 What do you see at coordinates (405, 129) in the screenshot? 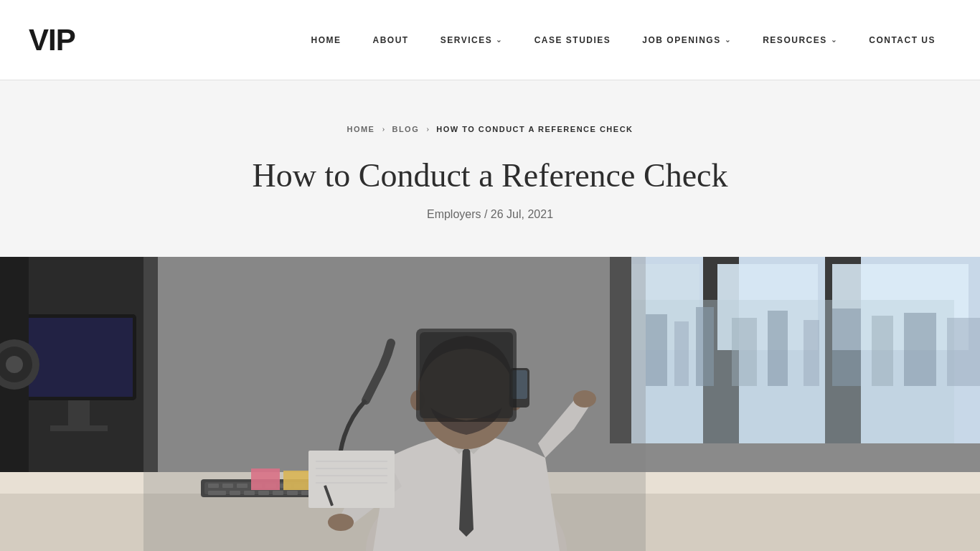
I see `breadcrumb-blog: BLOG` at bounding box center [405, 129].